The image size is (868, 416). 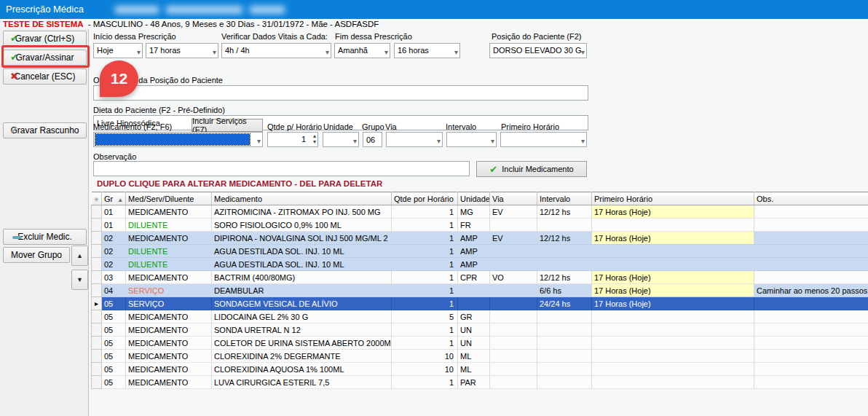 I want to click on cell-unidade: CPR, so click(x=474, y=278).